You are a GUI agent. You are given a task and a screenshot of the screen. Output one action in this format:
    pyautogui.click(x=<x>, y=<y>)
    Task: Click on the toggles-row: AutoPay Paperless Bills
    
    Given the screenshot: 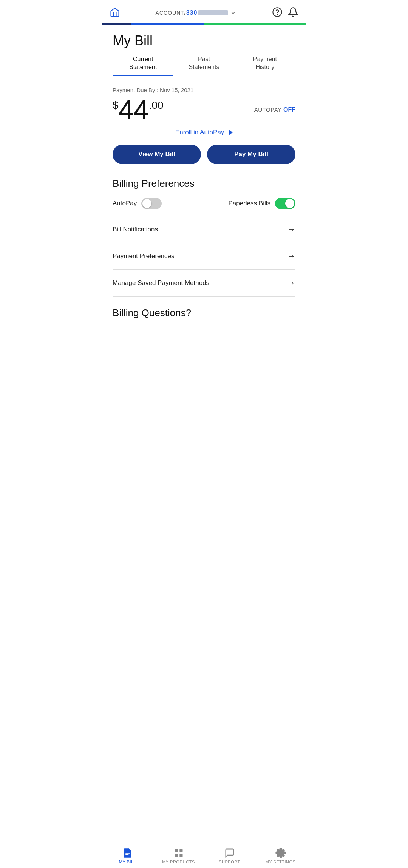 What is the action you would take?
    pyautogui.click(x=204, y=207)
    